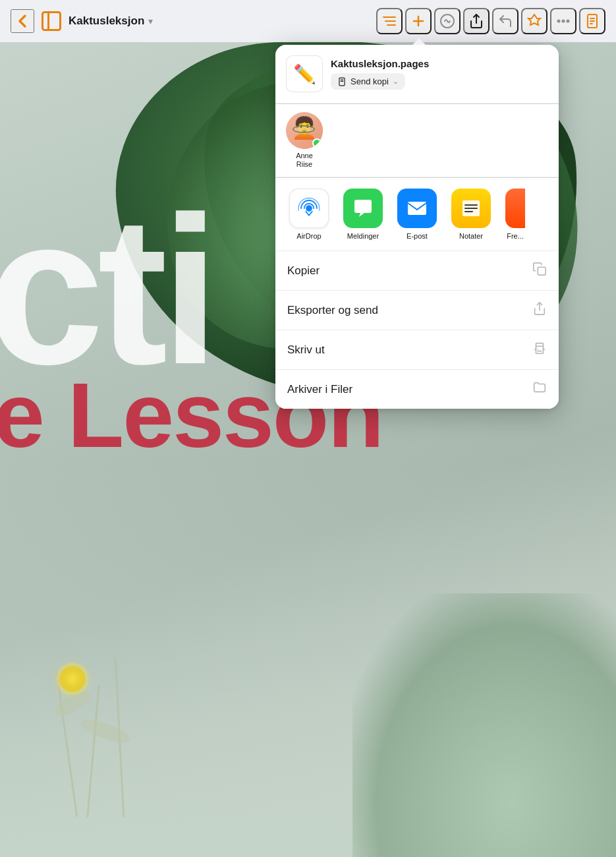 The height and width of the screenshot is (857, 616). What do you see at coordinates (417, 214) in the screenshot?
I see `mail-item: E-post` at bounding box center [417, 214].